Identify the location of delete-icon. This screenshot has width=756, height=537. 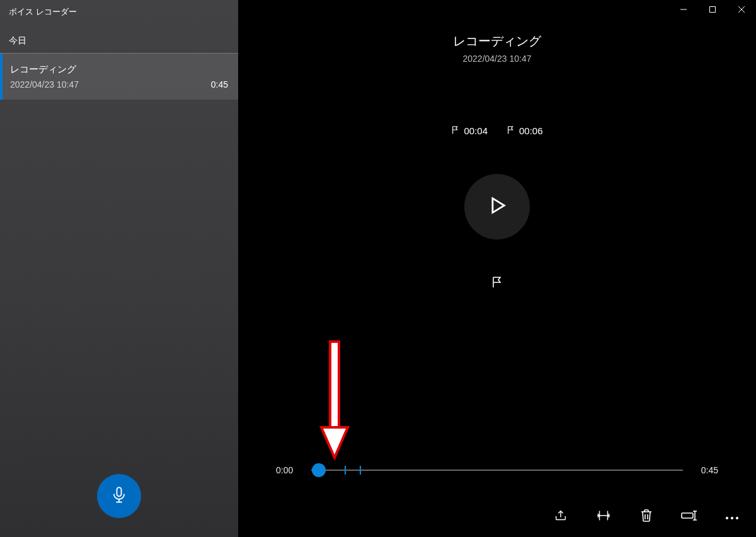
(646, 517).